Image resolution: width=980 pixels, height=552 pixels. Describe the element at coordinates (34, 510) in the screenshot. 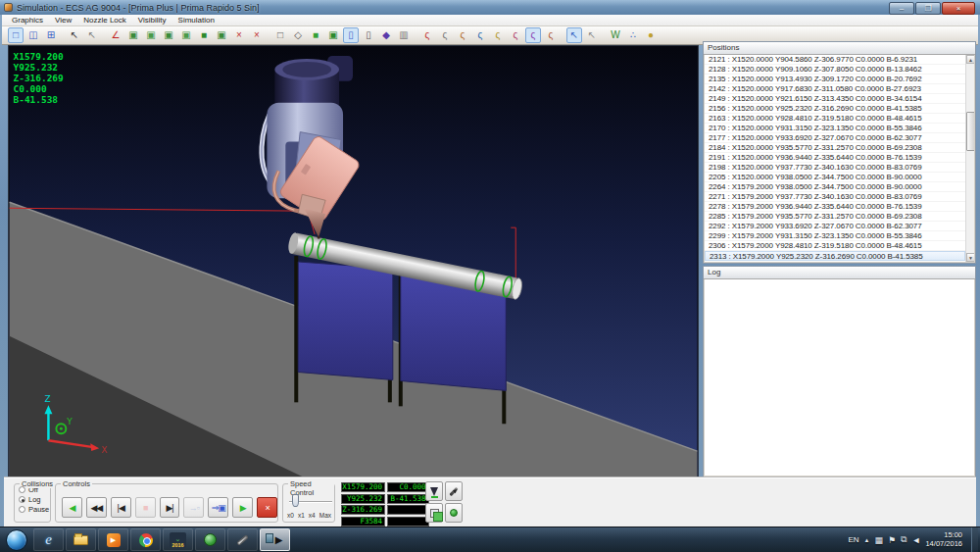

I see `collision-mode-radio: Pause` at that location.